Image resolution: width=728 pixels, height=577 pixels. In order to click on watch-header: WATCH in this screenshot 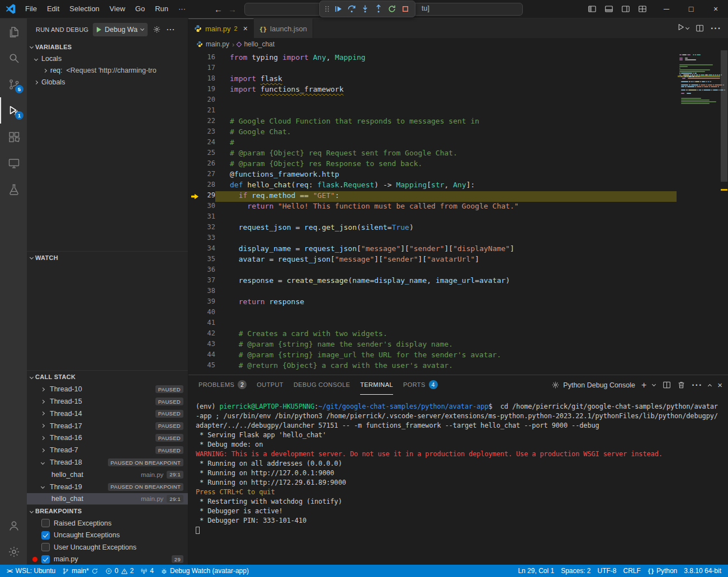, I will do `click(107, 258)`.